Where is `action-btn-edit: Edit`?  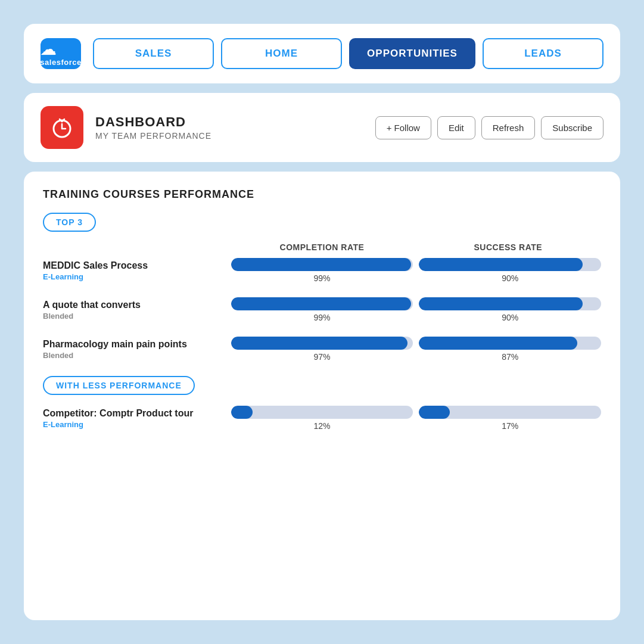
action-btn-edit: Edit is located at coordinates (456, 127).